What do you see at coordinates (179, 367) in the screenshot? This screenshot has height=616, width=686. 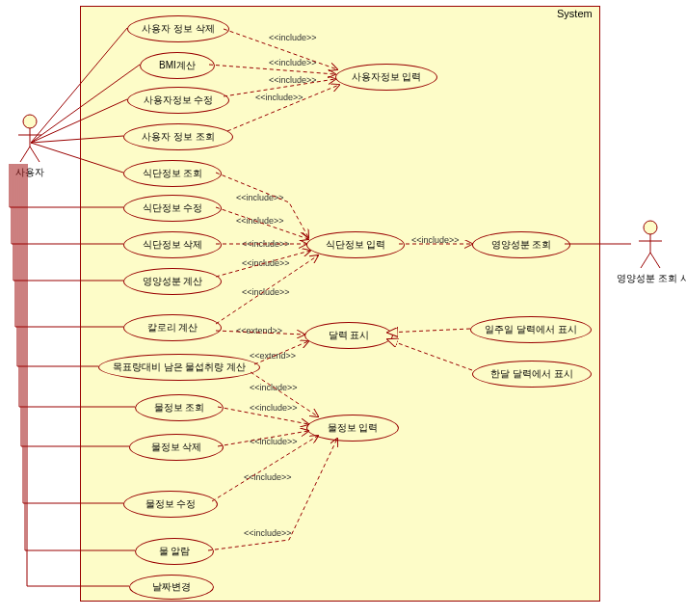 I see `usecase-goal-water: 목표량대비 남은 물섭취량 계산` at bounding box center [179, 367].